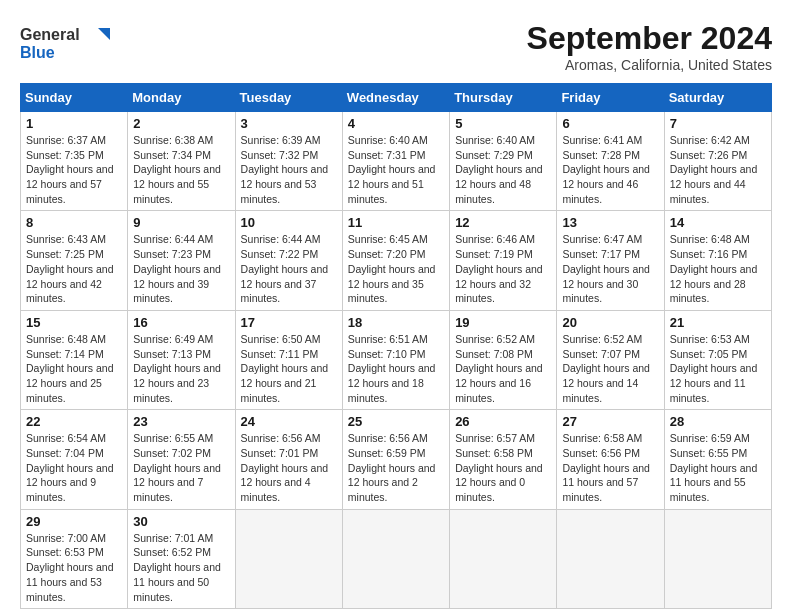  What do you see at coordinates (181, 268) in the screenshot?
I see `day-content: Sunrise: 6:44 AMSunset: 7:23 PMDaylight …` at bounding box center [181, 268].